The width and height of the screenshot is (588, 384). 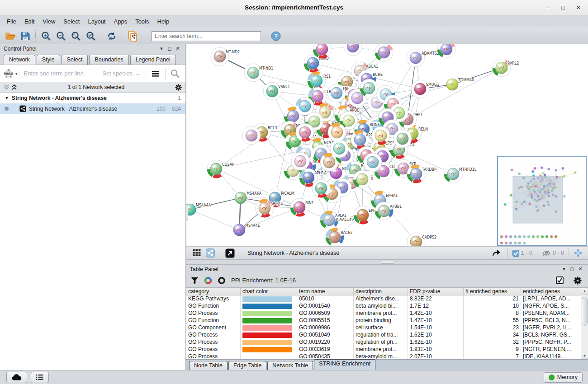 I want to click on menu-tools: Tools, so click(x=142, y=22).